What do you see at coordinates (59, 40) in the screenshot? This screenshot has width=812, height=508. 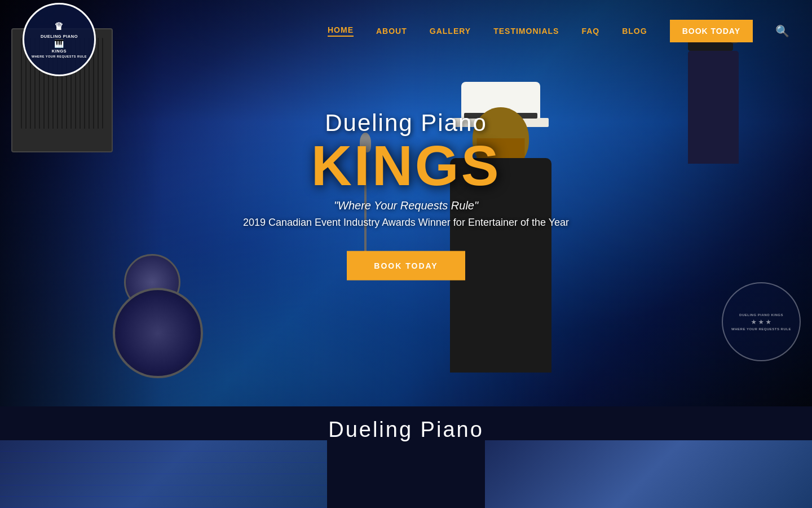 I see `logo: ♛ DUELING PIANO 🎹 KINGS WHERE YOUR REQUE…` at bounding box center [59, 40].